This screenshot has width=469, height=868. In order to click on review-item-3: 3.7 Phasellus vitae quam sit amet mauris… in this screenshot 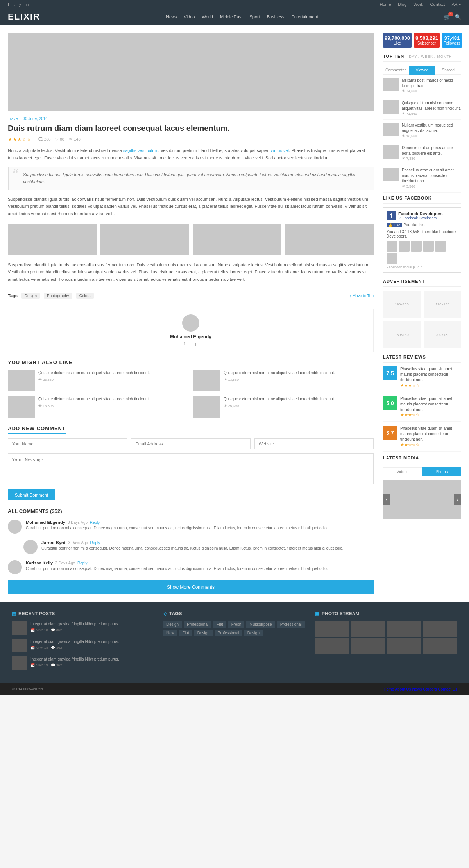, I will do `click(422, 439)`.